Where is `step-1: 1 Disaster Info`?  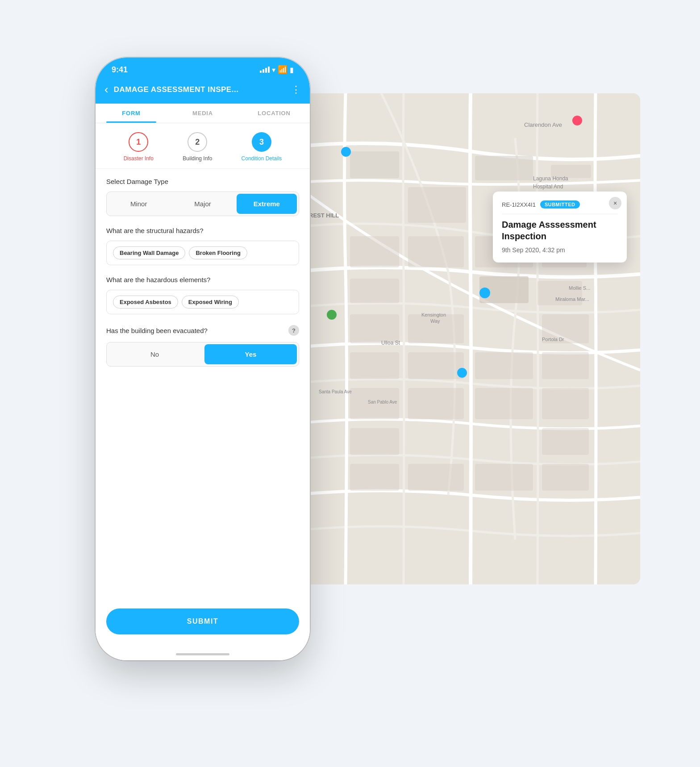 step-1: 1 Disaster Info is located at coordinates (138, 147).